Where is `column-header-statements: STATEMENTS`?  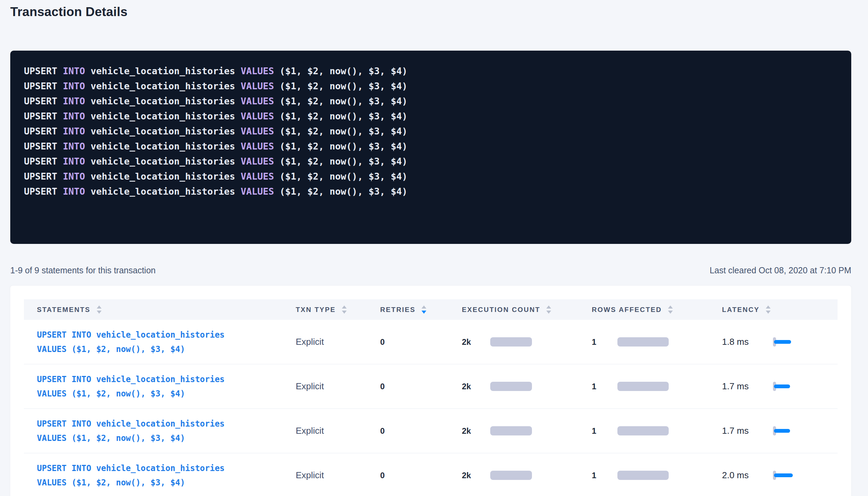 column-header-statements: STATEMENTS is located at coordinates (153, 310).